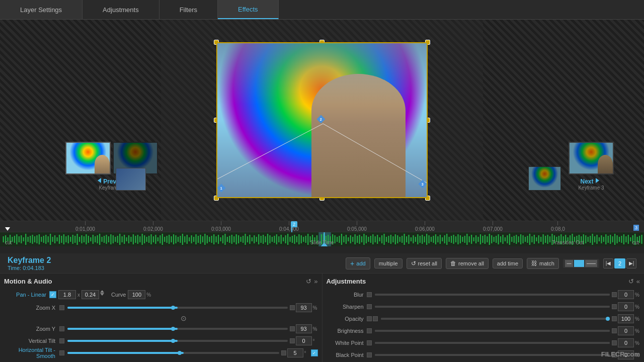  Describe the element at coordinates (189, 10) in the screenshot. I see `tab-filters: Filters` at that location.